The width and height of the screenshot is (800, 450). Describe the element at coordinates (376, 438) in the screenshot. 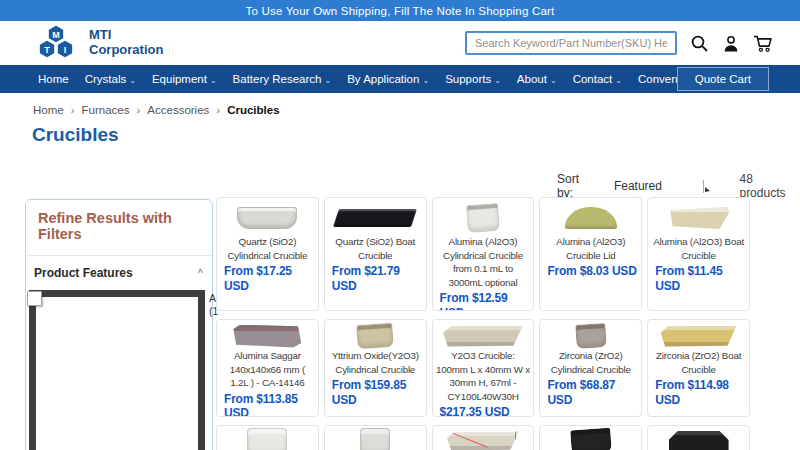

I see `product-card: Magnesium Oxide` at that location.